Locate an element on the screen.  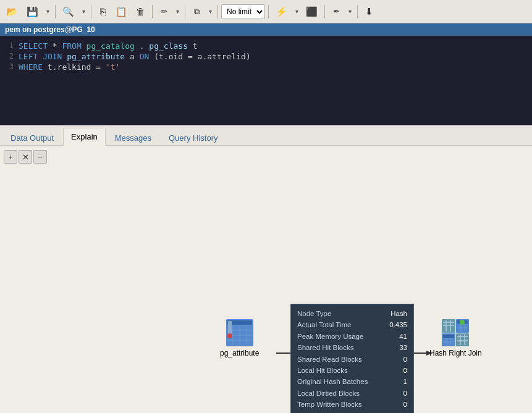
tooltip-key: Node Type is located at coordinates (314, 314).